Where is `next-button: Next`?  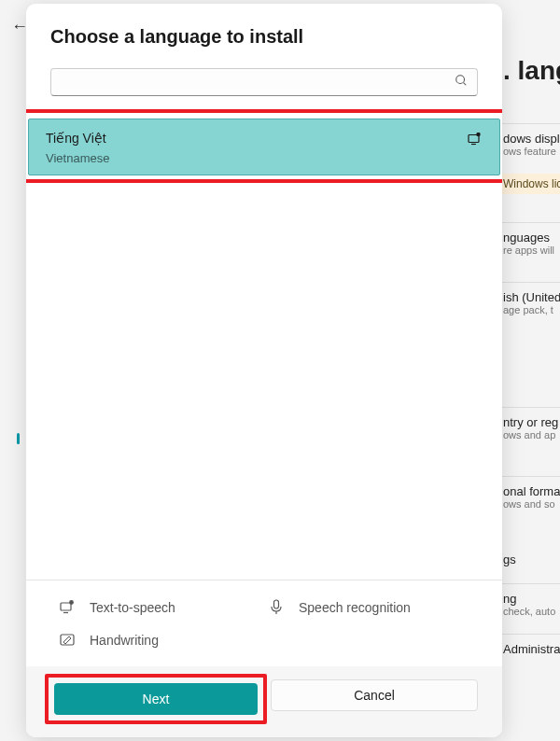 next-button: Next is located at coordinates (156, 699).